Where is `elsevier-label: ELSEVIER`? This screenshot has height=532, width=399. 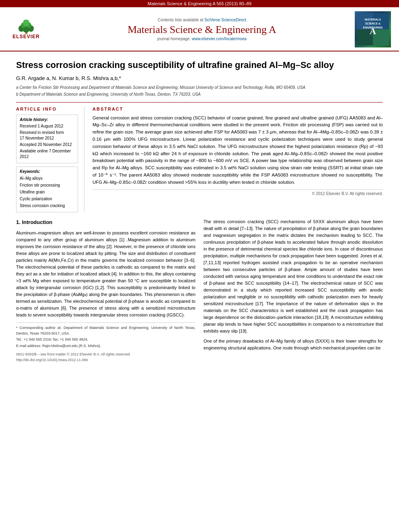
elsevier-label: ELSEVIER is located at coordinates (26, 37).